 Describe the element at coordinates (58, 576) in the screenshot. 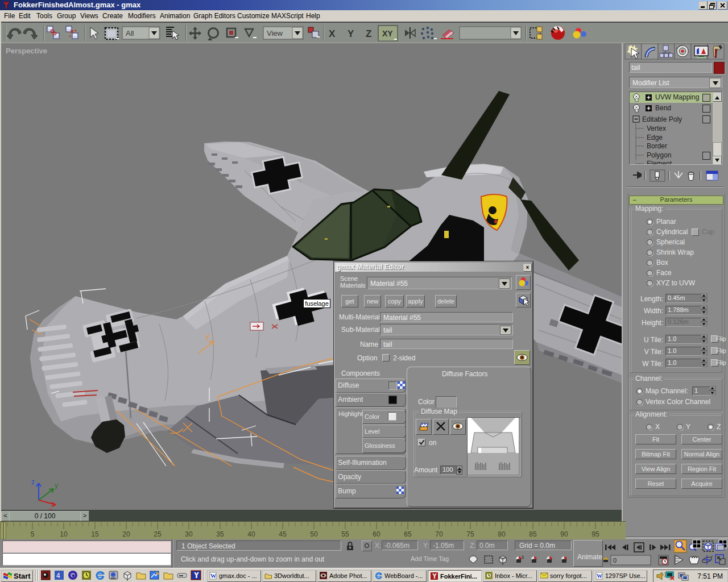

I see `svg-text: 4` at that location.